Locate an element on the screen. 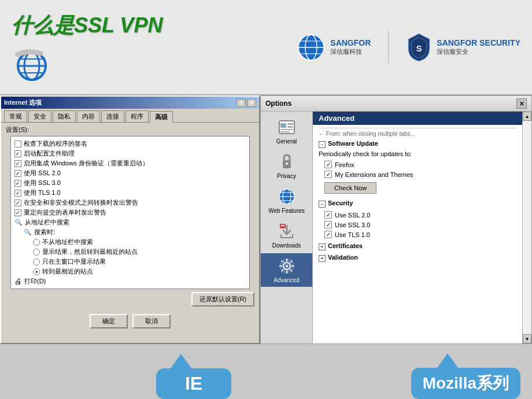  ff-checkbox-tls1-row: Use TLS 1.0 is located at coordinates (420, 235).